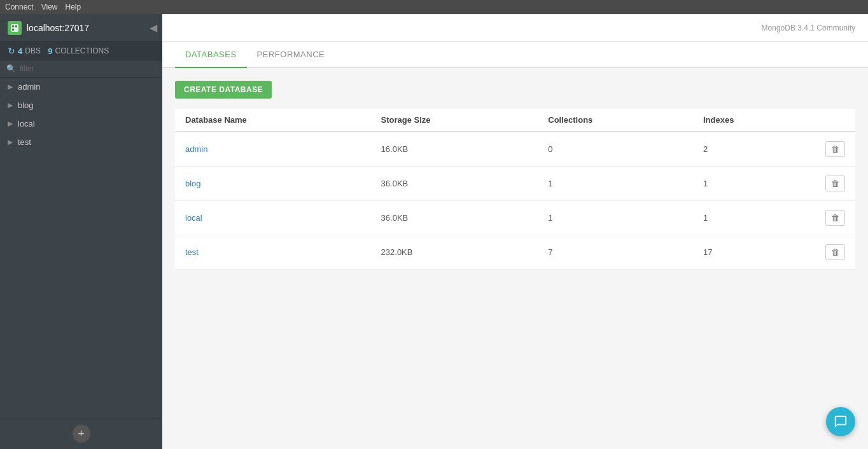 The width and height of the screenshot is (868, 449). Describe the element at coordinates (81, 142) in the screenshot. I see `sidebar-item-test: ▶ test` at that location.